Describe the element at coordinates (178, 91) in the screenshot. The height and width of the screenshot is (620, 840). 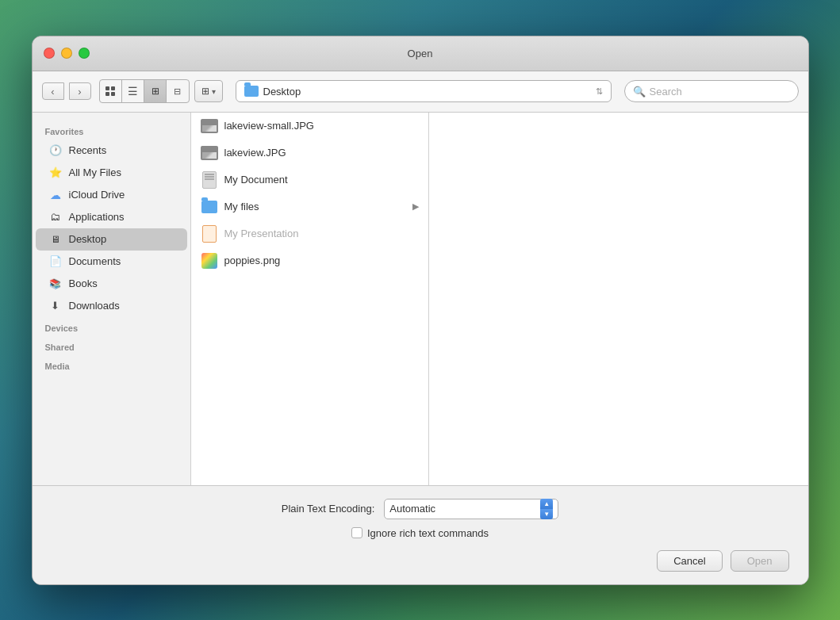
I see `coverflow-view-button: ⊟` at that location.